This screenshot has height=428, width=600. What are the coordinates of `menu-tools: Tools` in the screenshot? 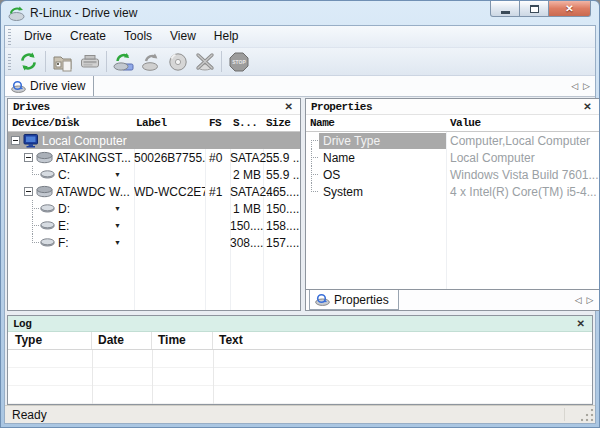 It's located at (138, 36).